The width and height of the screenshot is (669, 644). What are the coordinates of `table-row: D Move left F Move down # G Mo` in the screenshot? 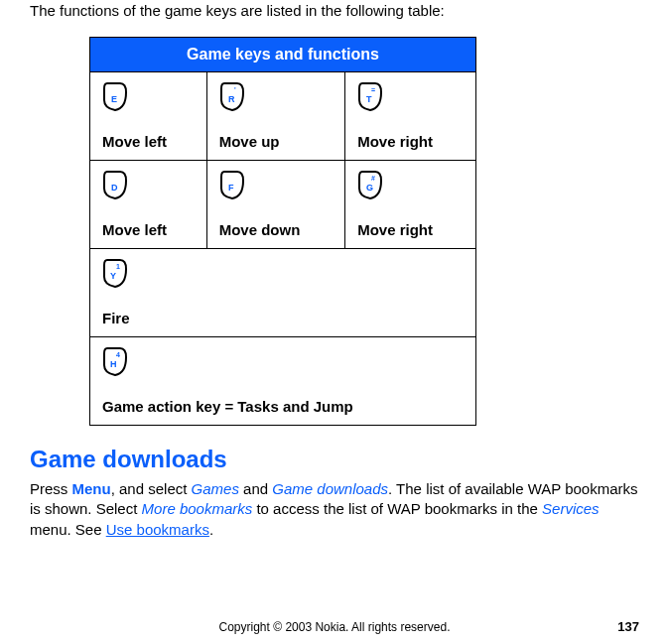 It's located at (284, 204).